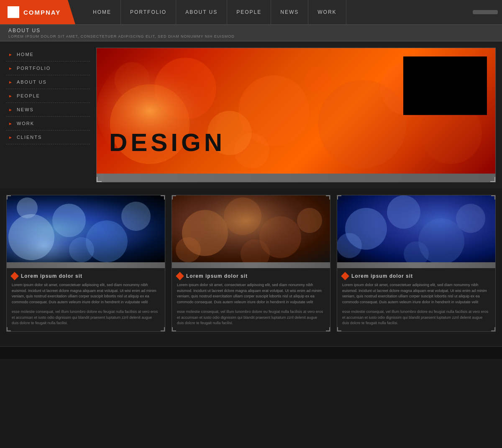  I want to click on hero-design-text: DESIGN, so click(167, 142).